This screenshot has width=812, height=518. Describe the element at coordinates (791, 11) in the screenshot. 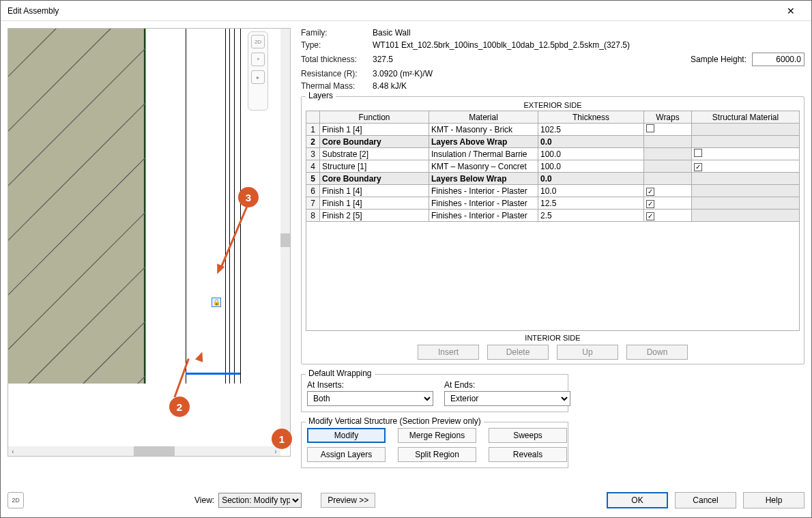

I see `close-icon: ✕` at that location.